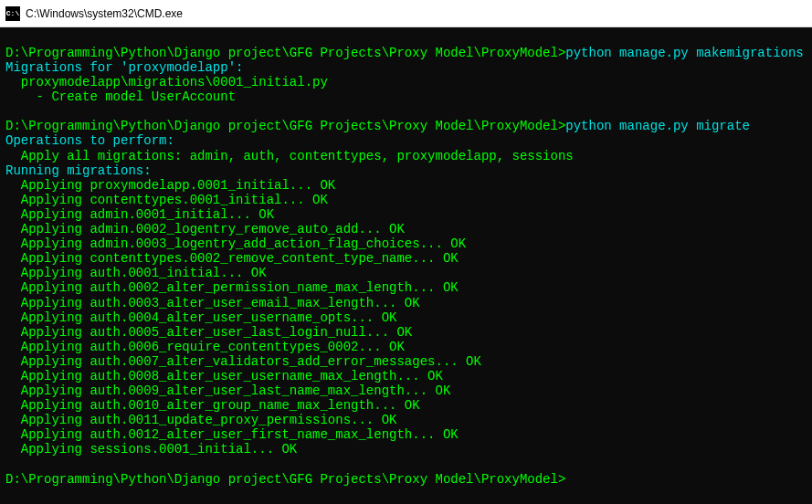  I want to click on terminal-line: Applying proxymodelapp.0001_initial... O…, so click(406, 185).